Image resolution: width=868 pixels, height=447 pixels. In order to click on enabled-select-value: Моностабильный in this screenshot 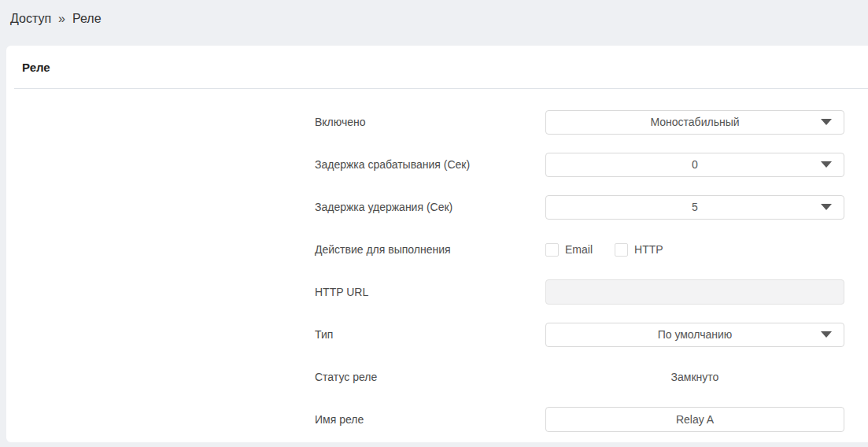, I will do `click(694, 122)`.